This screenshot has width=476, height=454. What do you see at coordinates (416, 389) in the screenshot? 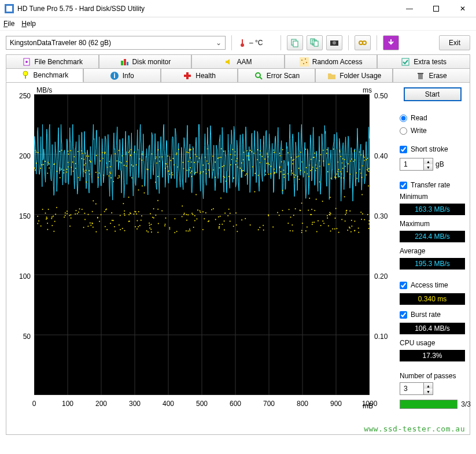
I see `num-passes-spinner: 3▲▼` at bounding box center [416, 389].